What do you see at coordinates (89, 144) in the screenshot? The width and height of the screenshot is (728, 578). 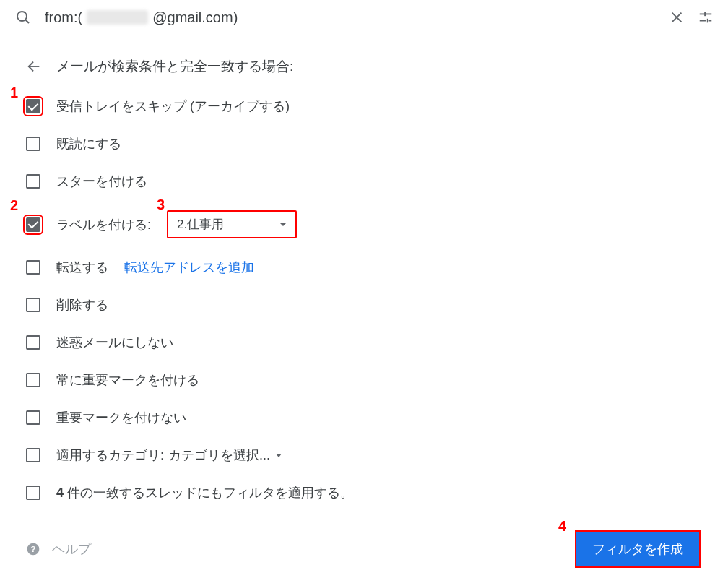 I see `label-mark-read: 既読にする` at bounding box center [89, 144].